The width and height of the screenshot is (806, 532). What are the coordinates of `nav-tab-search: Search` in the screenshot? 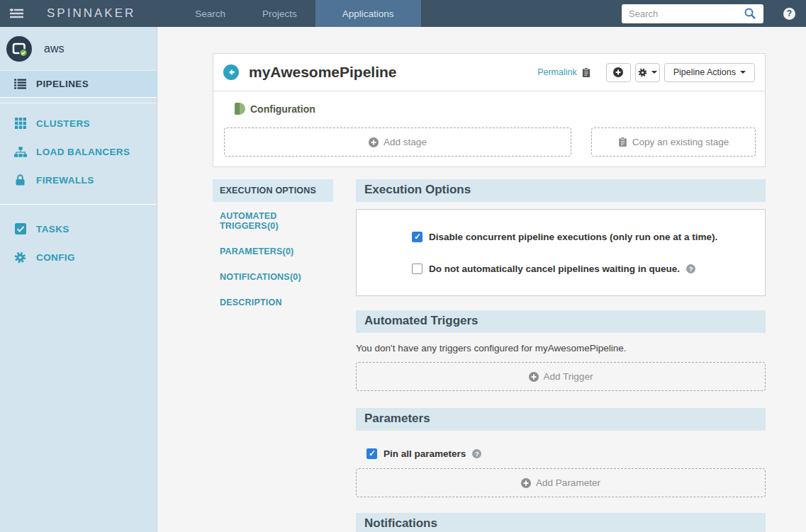 It's located at (210, 13).